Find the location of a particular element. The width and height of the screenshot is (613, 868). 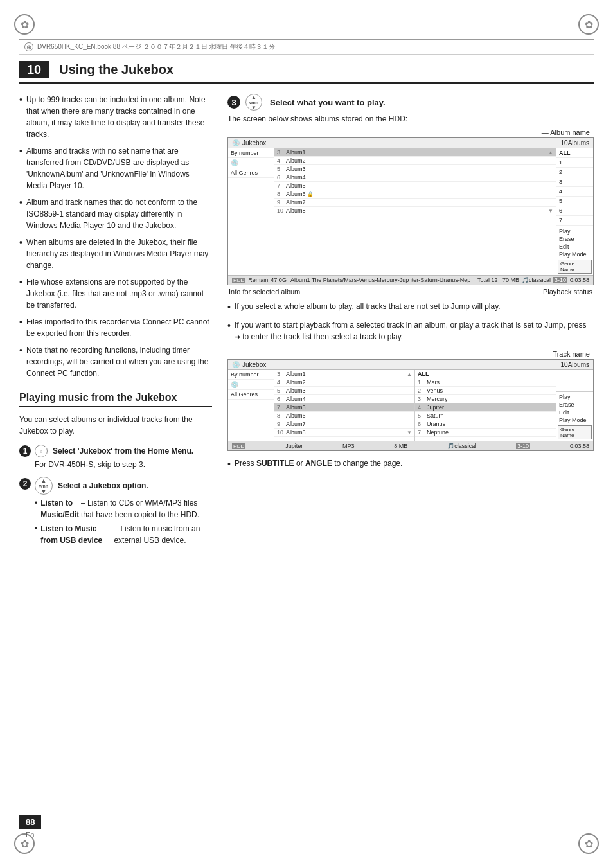

screen-note-1: If you select a whole album to play, all… is located at coordinates (411, 307).